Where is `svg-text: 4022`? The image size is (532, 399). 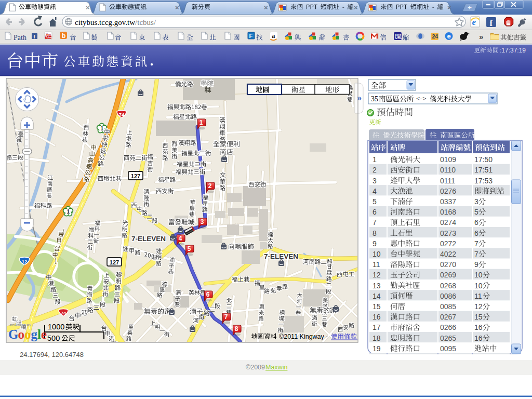 svg-text: 4022 is located at coordinates (448, 254).